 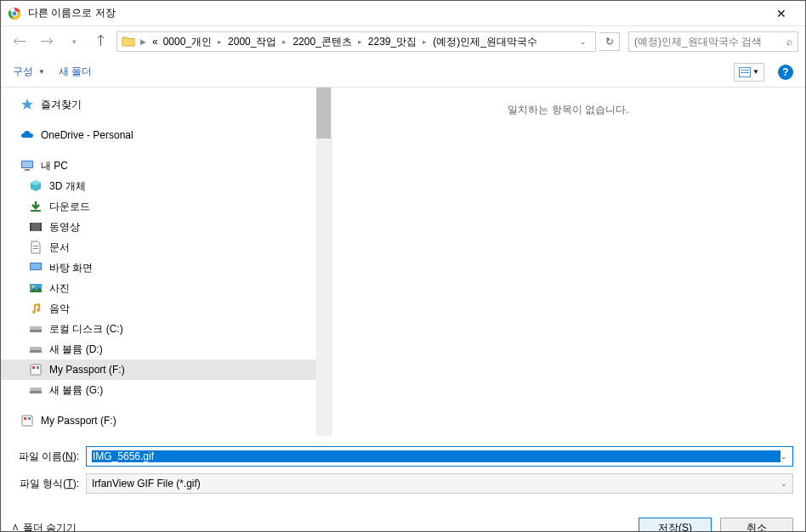 I want to click on tree-item-documents: 문서, so click(x=166, y=247).